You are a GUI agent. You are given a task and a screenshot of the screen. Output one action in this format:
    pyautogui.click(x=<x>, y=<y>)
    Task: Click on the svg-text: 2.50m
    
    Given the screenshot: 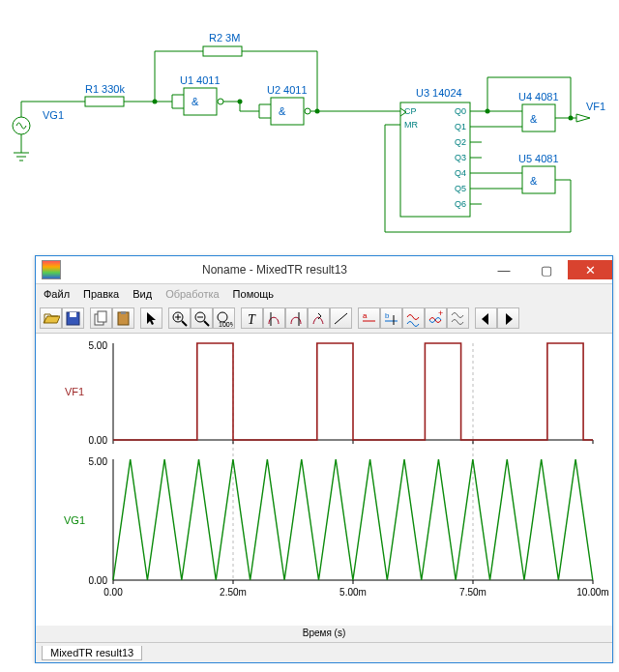 What is the action you would take?
    pyautogui.click(x=233, y=592)
    